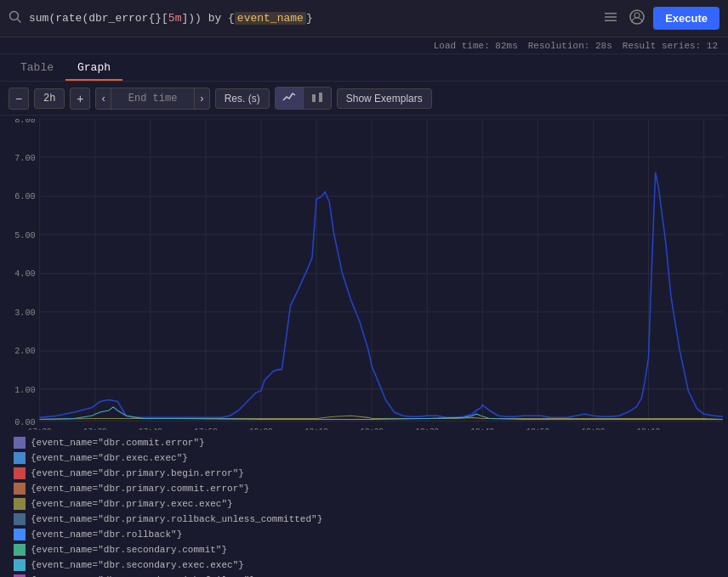  Describe the element at coordinates (129, 550) in the screenshot. I see `legend-label: {event_name="dbr.secondary.commit"}` at that location.